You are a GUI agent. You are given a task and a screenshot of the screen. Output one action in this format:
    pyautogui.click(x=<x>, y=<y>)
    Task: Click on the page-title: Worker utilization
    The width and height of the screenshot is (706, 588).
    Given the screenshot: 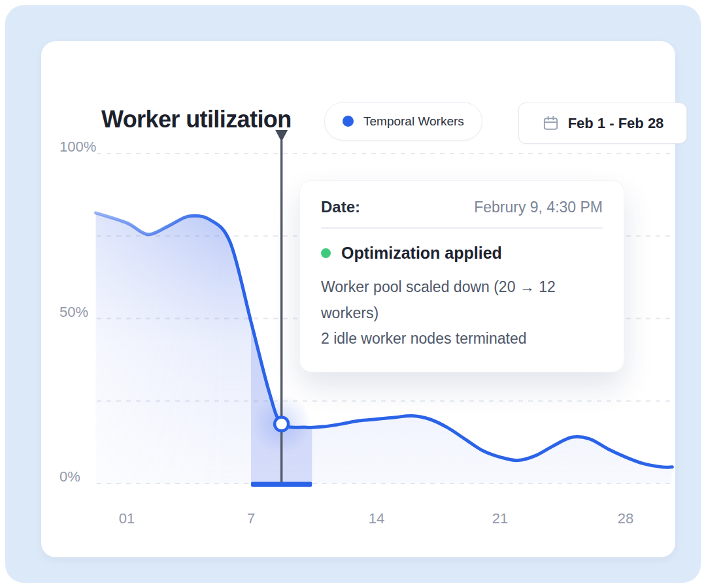 What is the action you would take?
    pyautogui.click(x=196, y=120)
    